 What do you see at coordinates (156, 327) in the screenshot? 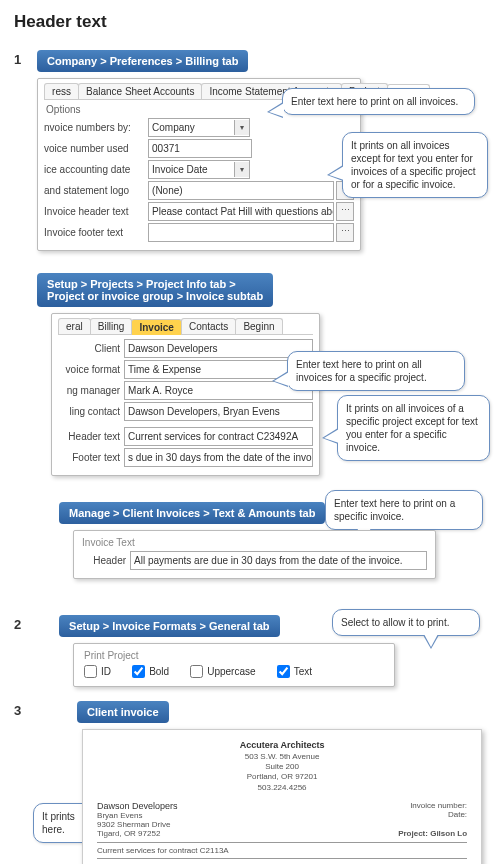
I see `tab-invoice: Invoice` at bounding box center [156, 327].